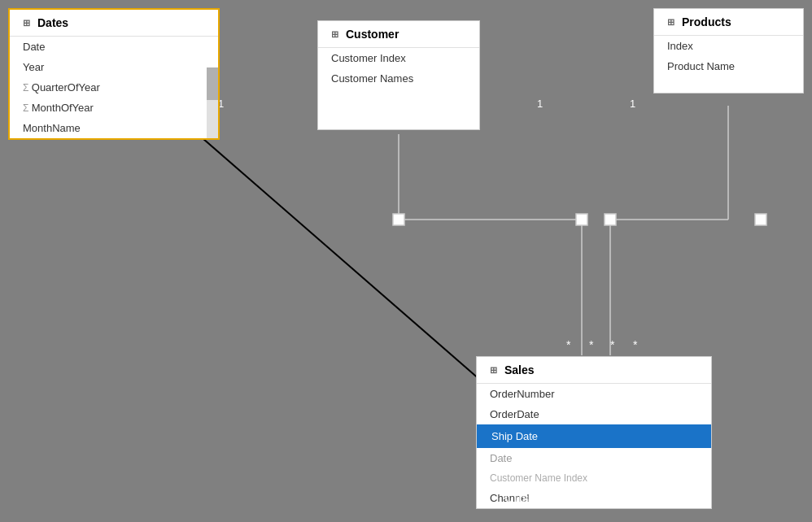 This screenshot has width=812, height=522. I want to click on partial-text-cus: Cus, so click(517, 498).